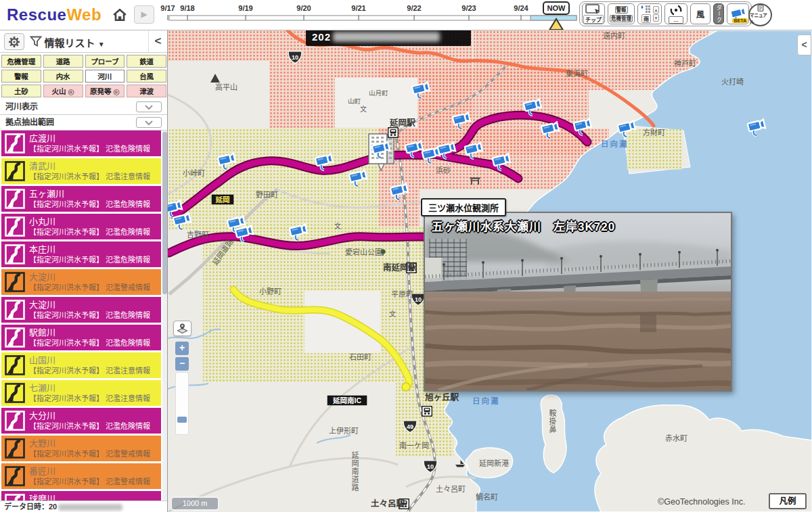 This screenshot has width=812, height=512. I want to click on extraction-dropdown, so click(149, 122).